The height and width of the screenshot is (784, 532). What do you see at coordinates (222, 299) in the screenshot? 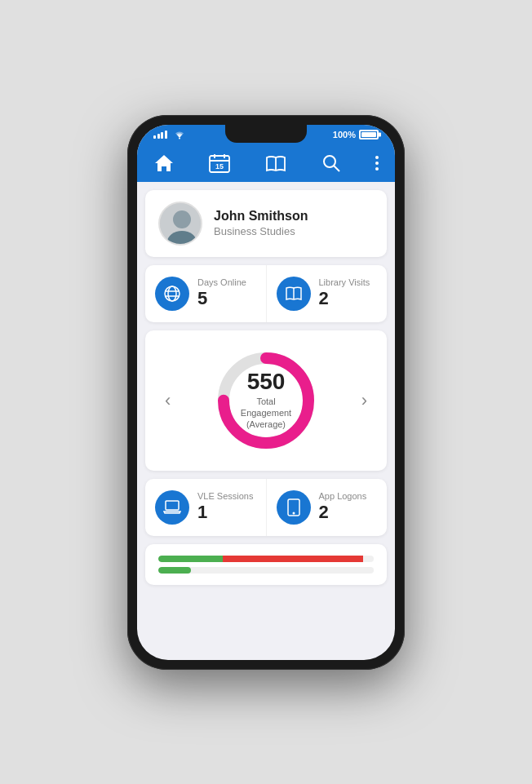
I see `days-online-value: 5` at bounding box center [222, 299].